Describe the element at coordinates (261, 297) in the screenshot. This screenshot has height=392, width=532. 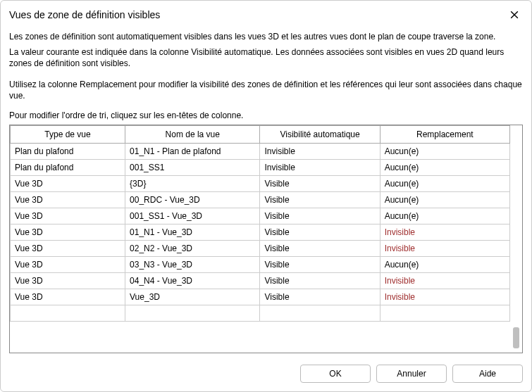
I see `table-row: Vue 3DVue_3DVisibleInvisible` at that location.